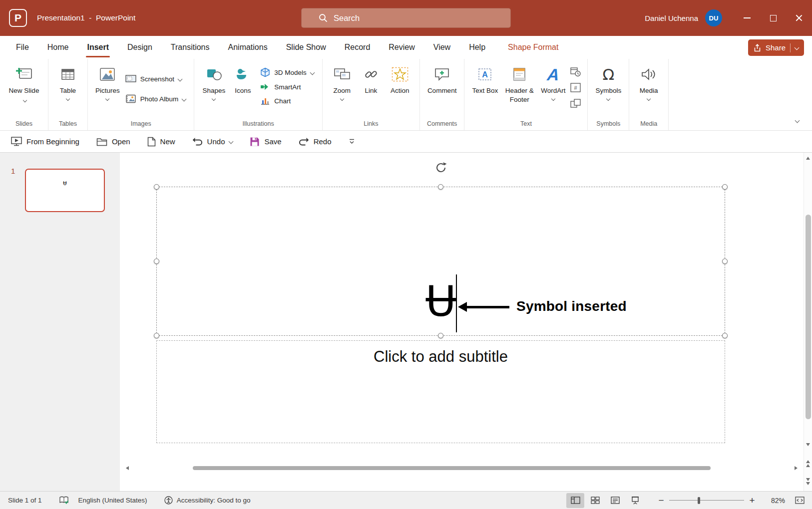 The width and height of the screenshot is (812, 509). I want to click on zoom-percentage: 82%, so click(774, 501).